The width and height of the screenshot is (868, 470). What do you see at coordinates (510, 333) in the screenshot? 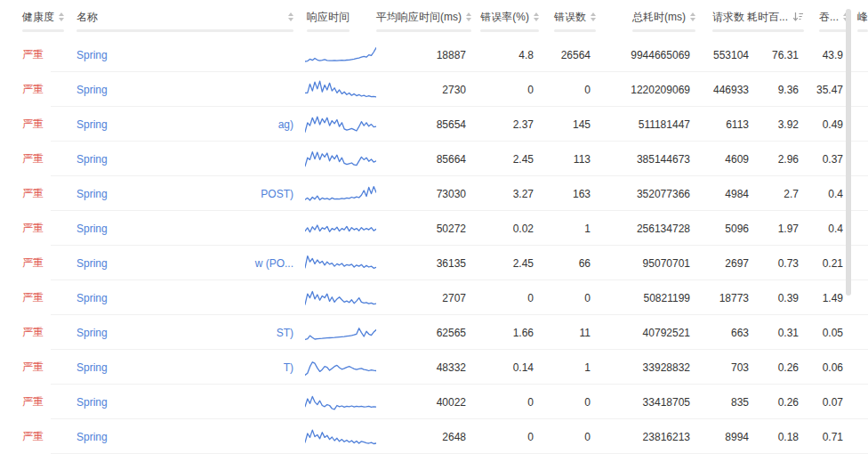
I see `cell-err_rate: 1.66` at bounding box center [510, 333].